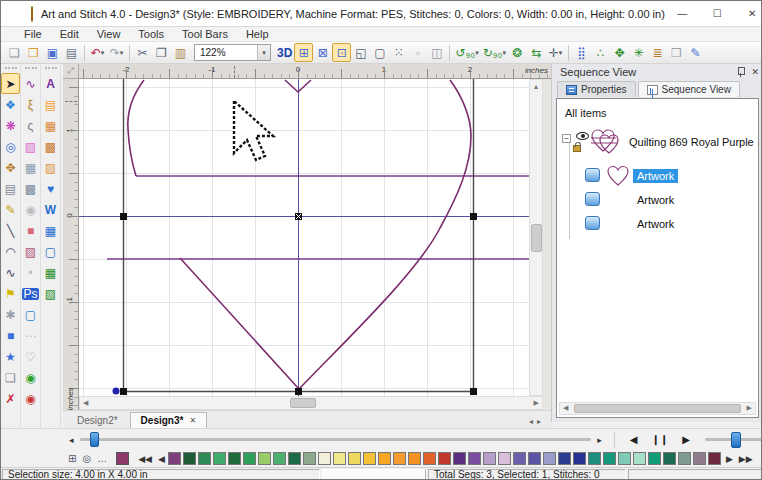  Describe the element at coordinates (180, 52) in the screenshot. I see `paste-button: ▥` at that location.